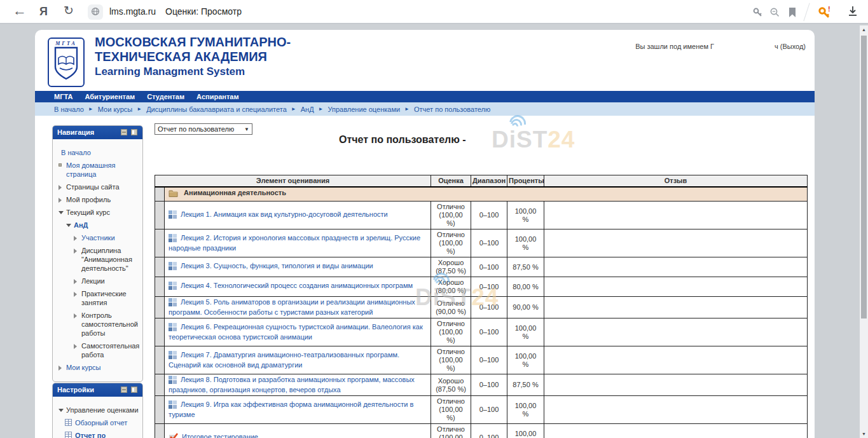  I want to click on col-header-percent: Проценты, so click(526, 181).